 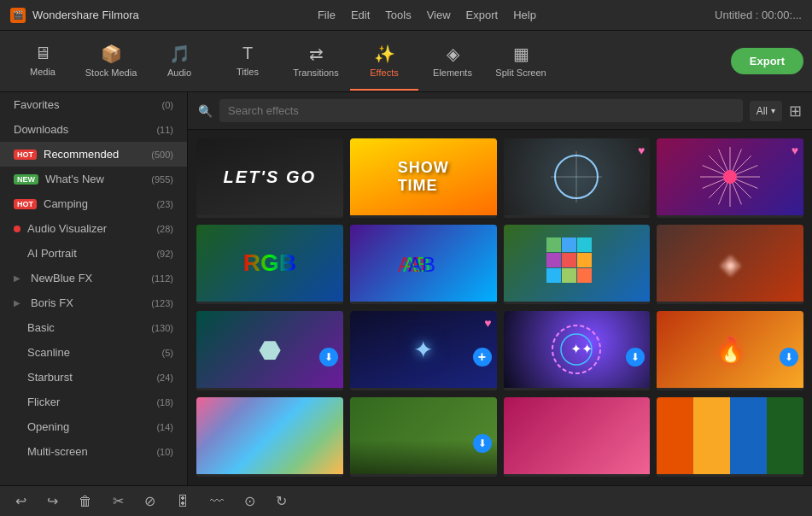 I want to click on sidebar-item-what's-new: NEWWhat's New(955), so click(x=94, y=179).